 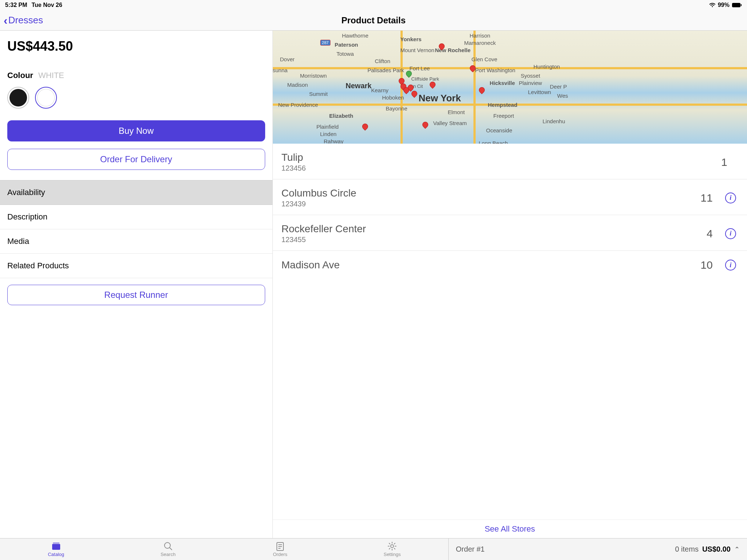 I want to click on store-qty: 10, so click(x=707, y=265).